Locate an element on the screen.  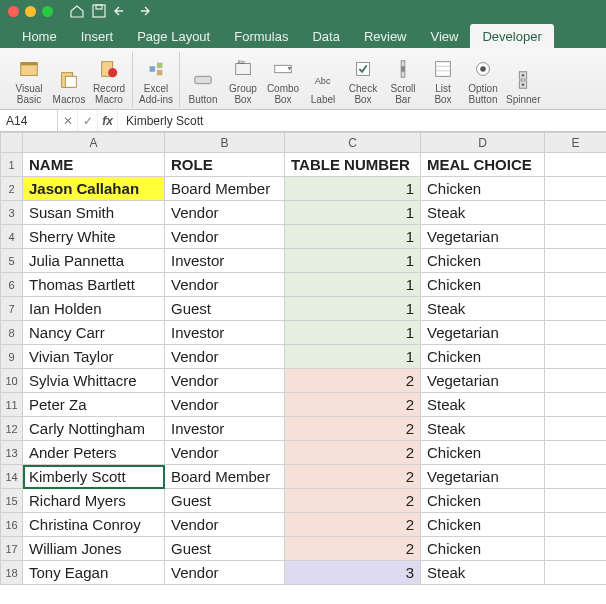
tab-data: Data is located at coordinates (326, 36).